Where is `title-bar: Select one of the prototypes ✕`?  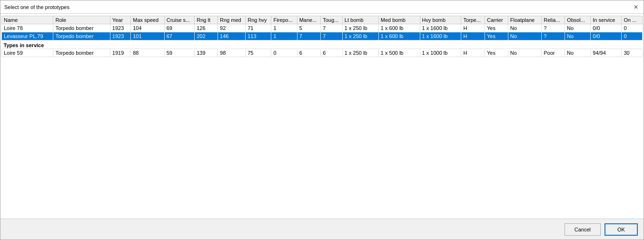
title-bar: Select one of the prototypes ✕ is located at coordinates (322, 7).